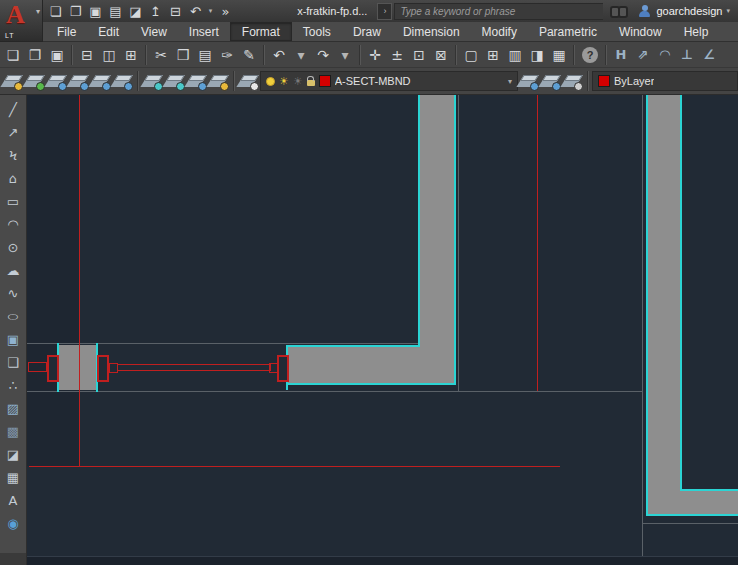  What do you see at coordinates (154, 32) in the screenshot?
I see `menu-view: View` at bounding box center [154, 32].